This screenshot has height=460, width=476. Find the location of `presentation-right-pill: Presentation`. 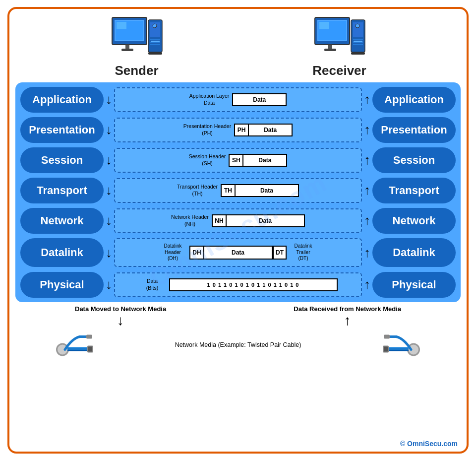

presentation-right-pill: Presentation is located at coordinates (414, 130).